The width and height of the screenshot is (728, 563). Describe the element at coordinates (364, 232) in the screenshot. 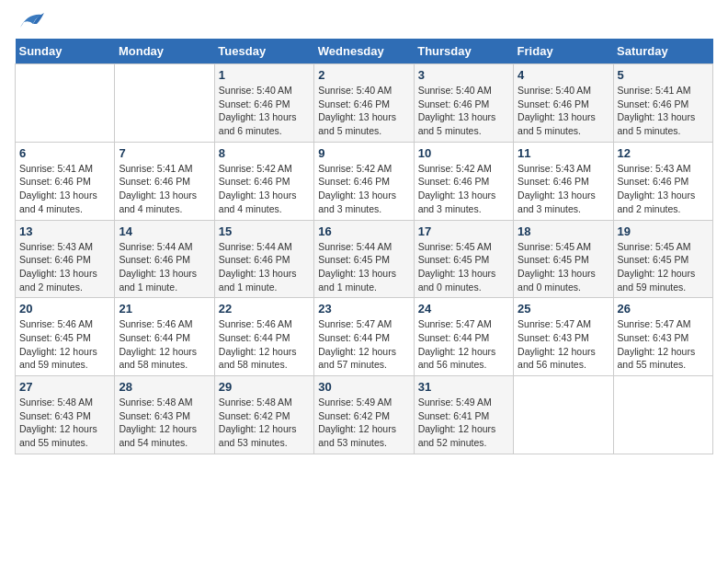

I see `day-number: 16` at that location.